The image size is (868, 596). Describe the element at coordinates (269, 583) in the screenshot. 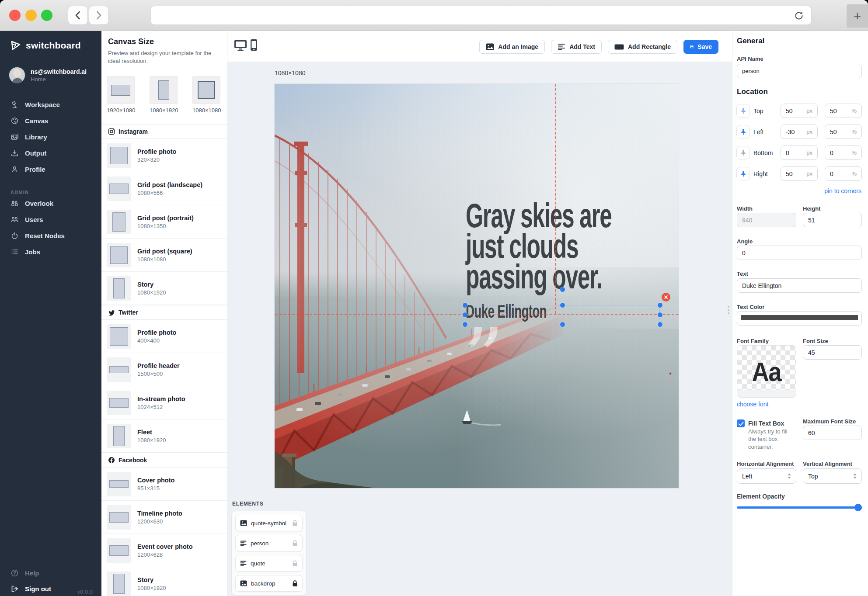

I see `element-item-backdrop: backdrop` at that location.